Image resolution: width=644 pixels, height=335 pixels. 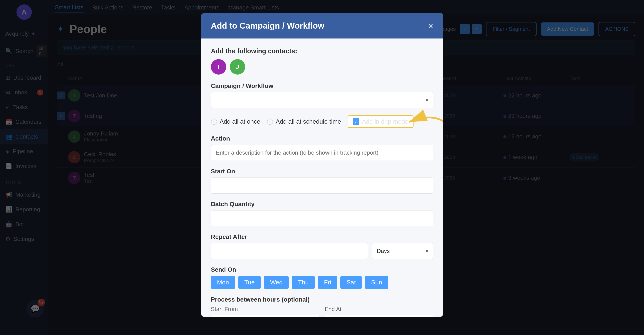 I want to click on repeat-after-label: Repeat After, so click(x=322, y=237).